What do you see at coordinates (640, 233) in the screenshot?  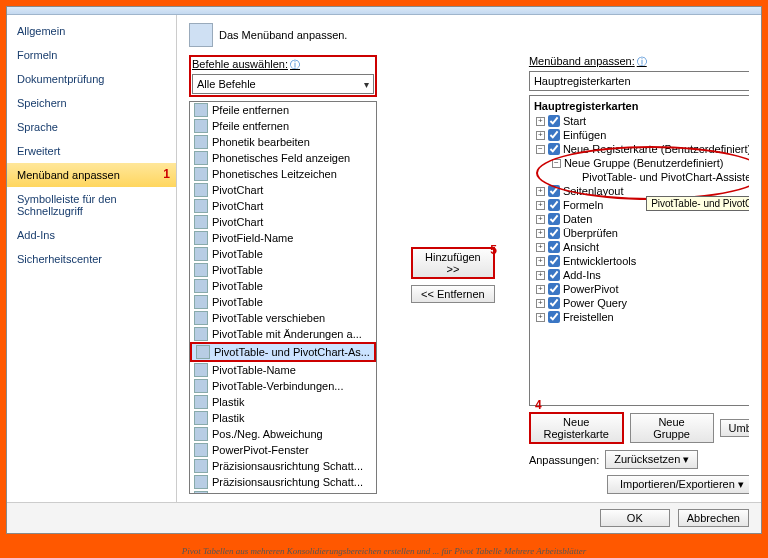 I see `tree-item: +Überprüfen` at bounding box center [640, 233].